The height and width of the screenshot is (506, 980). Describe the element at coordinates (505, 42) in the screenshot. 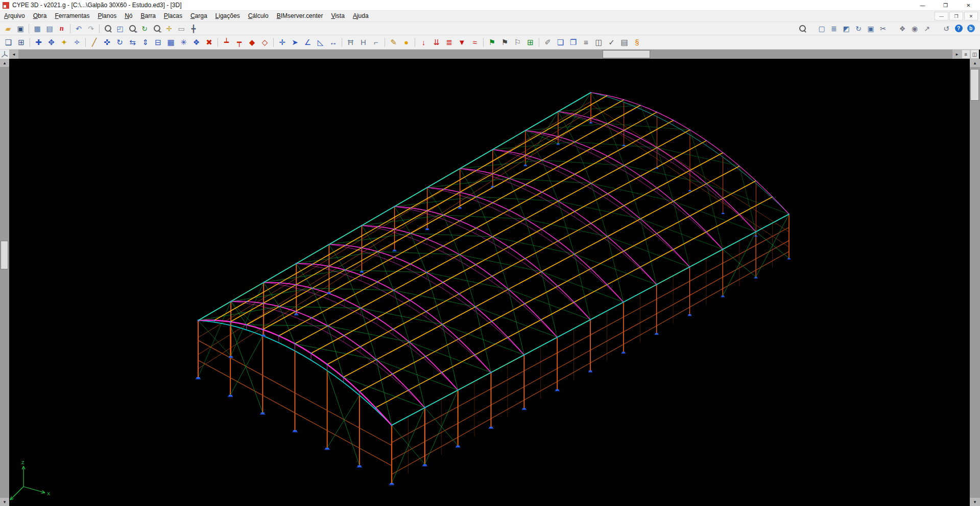

I see `loadcase-edit-button: ⚑` at that location.